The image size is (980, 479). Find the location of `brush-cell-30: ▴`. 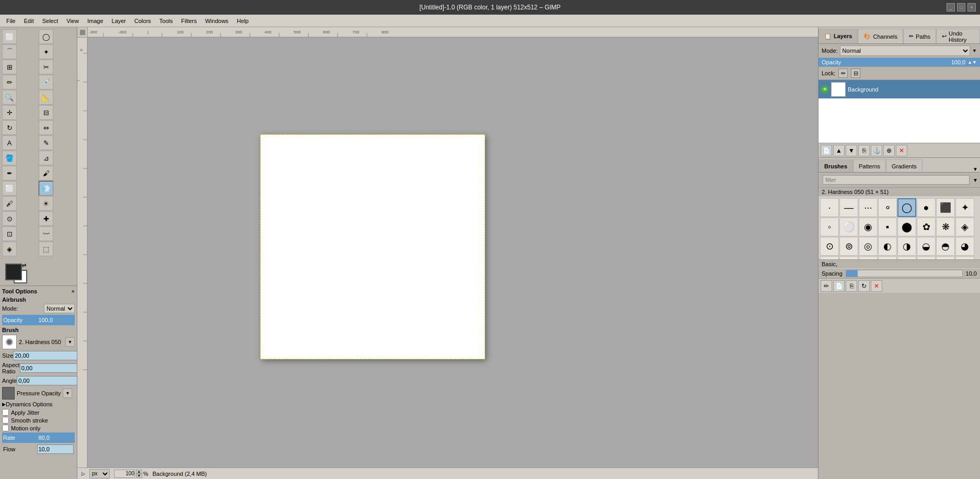

brush-cell-30: ▴ is located at coordinates (946, 258).